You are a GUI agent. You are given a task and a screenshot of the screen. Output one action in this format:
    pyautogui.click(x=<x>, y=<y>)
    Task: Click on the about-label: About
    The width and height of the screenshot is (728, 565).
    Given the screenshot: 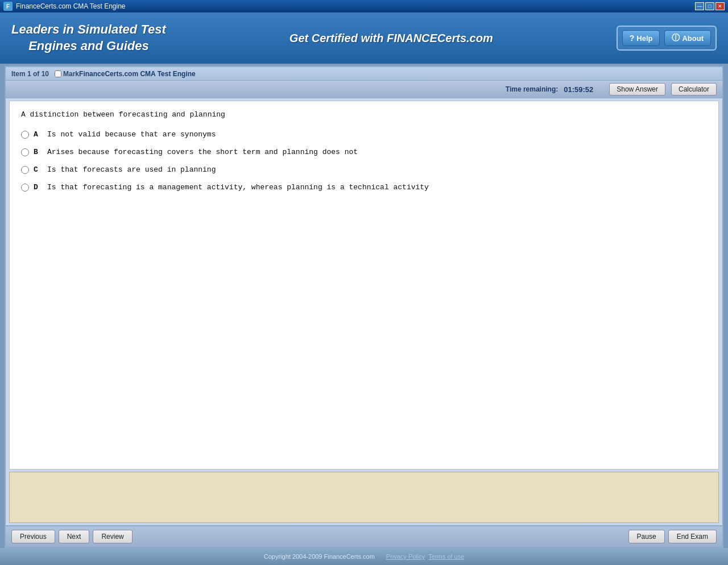 What is the action you would take?
    pyautogui.click(x=693, y=39)
    